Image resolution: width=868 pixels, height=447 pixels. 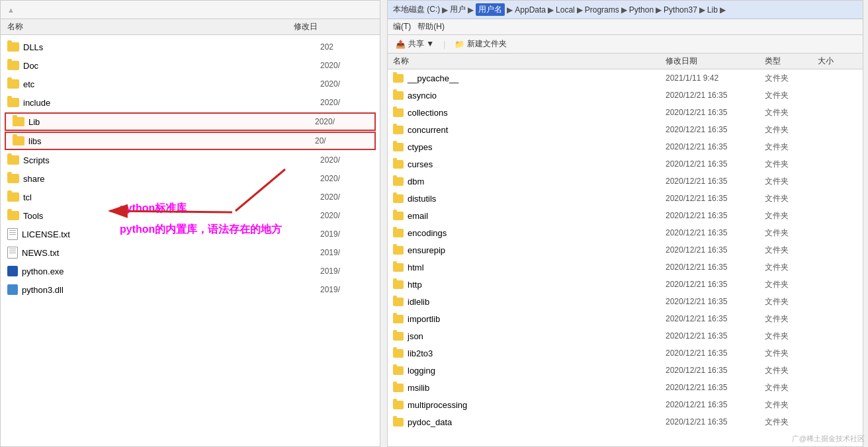 What do you see at coordinates (191, 84) in the screenshot?
I see `file-row: etc 2020/` at bounding box center [191, 84].